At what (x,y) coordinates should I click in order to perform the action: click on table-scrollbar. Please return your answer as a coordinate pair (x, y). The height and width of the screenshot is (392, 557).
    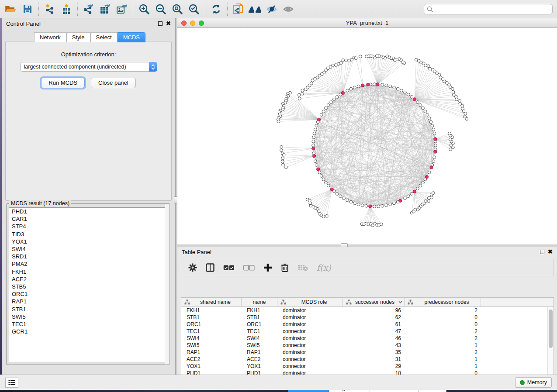
    Looking at the image, I should click on (550, 343).